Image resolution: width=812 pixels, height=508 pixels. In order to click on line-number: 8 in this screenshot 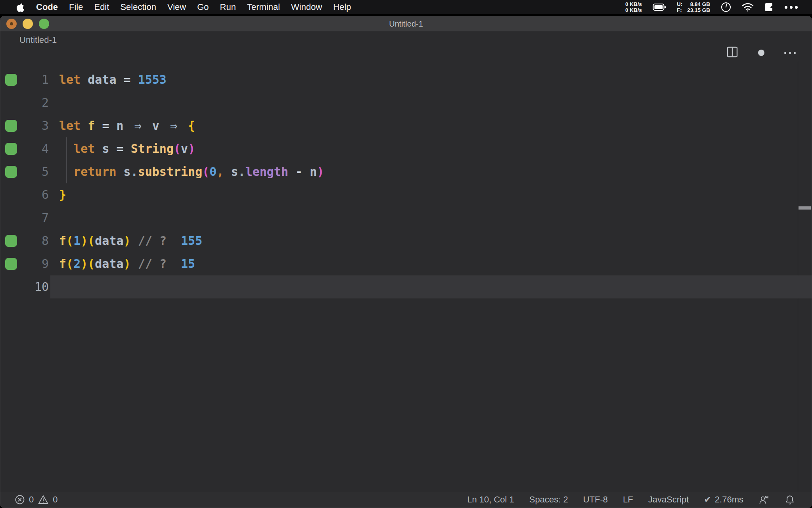, I will do `click(25, 241)`.